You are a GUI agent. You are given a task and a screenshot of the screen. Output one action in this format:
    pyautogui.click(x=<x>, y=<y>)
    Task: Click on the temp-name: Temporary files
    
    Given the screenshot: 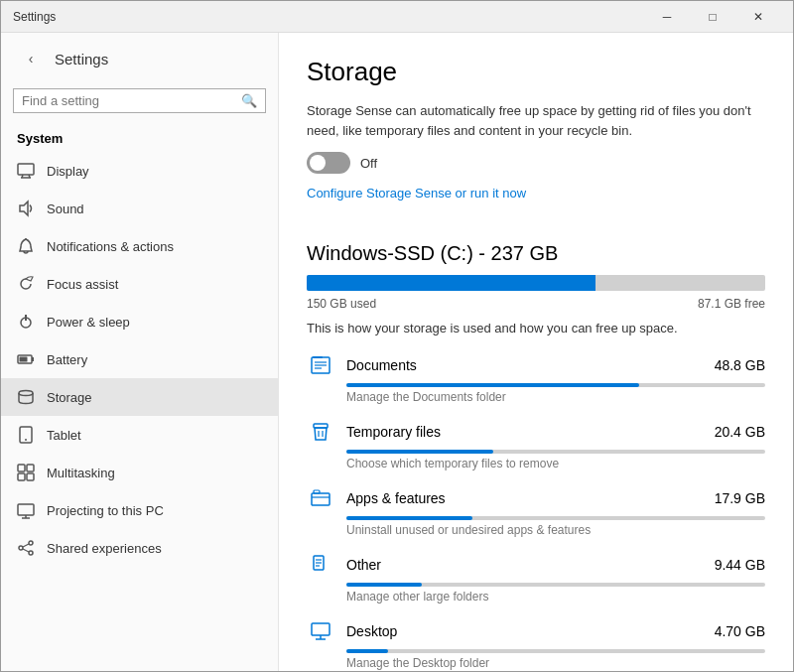 What is the action you would take?
    pyautogui.click(x=524, y=432)
    